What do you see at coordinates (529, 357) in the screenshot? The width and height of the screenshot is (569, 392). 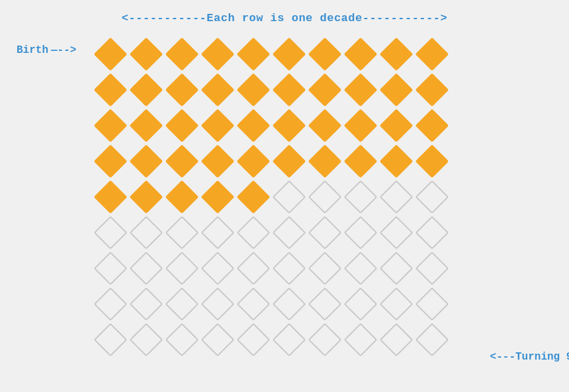 I see `turning-label: <---Turning 90` at bounding box center [529, 357].